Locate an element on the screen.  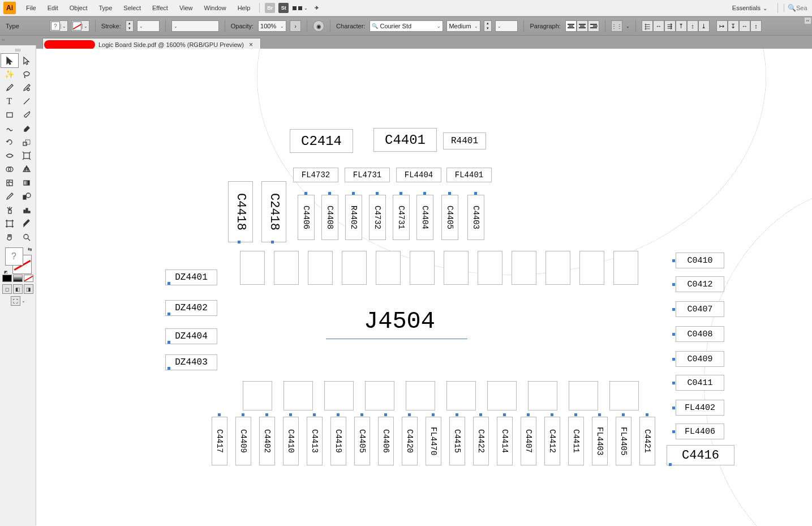
menu-effect: Effect is located at coordinates (160, 8).